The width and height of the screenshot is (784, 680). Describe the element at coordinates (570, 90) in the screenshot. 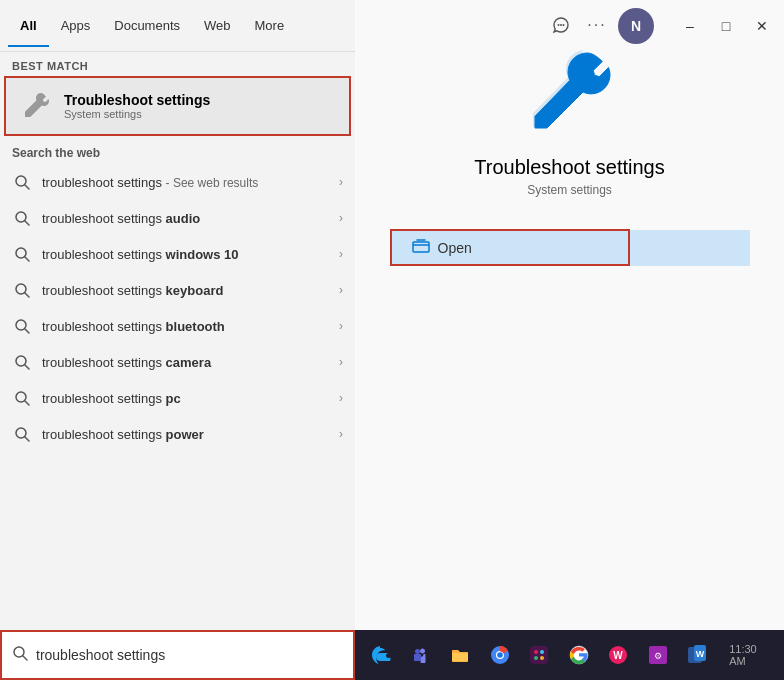

I see `detail-wrench-icon` at that location.